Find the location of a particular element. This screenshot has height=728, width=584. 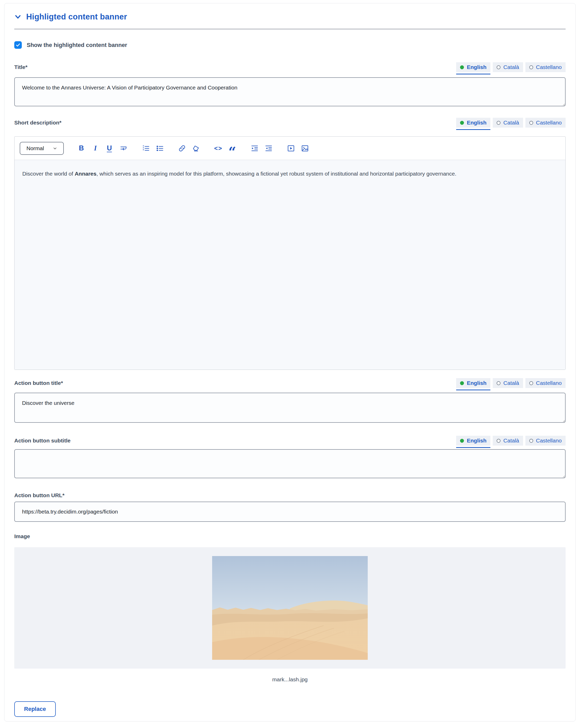

title-input: Welcome to the Annares Universe: A Visio… is located at coordinates (290, 92).